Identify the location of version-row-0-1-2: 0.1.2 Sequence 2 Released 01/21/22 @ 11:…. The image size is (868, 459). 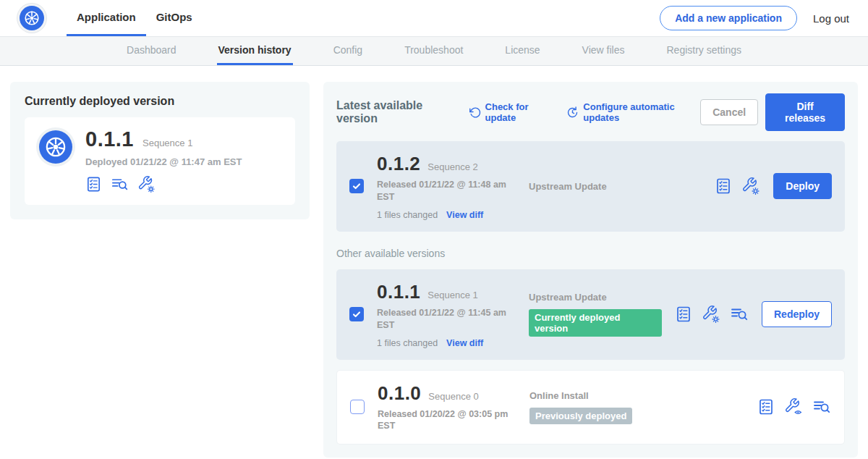
(590, 187).